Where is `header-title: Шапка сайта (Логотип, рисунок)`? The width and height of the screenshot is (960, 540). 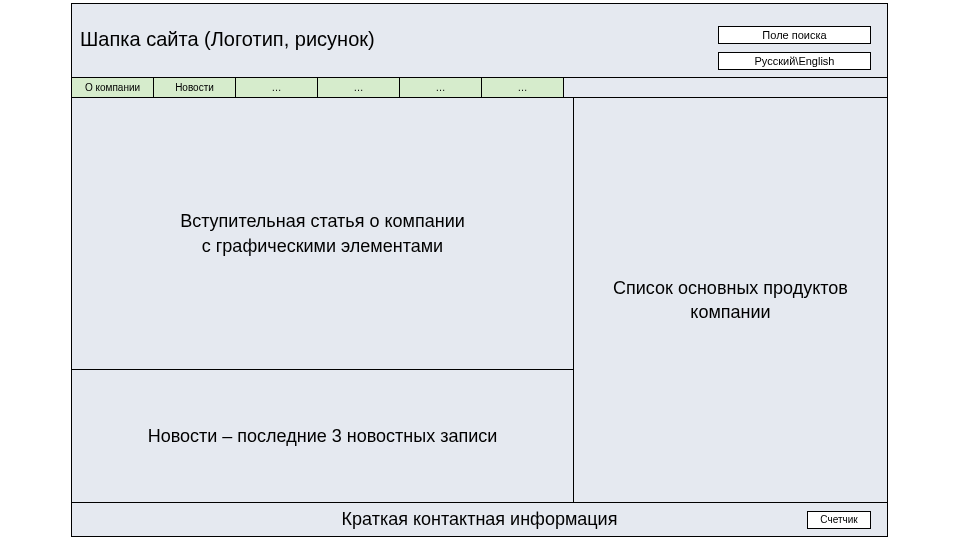 header-title: Шапка сайта (Логотип, рисунок) is located at coordinates (228, 40).